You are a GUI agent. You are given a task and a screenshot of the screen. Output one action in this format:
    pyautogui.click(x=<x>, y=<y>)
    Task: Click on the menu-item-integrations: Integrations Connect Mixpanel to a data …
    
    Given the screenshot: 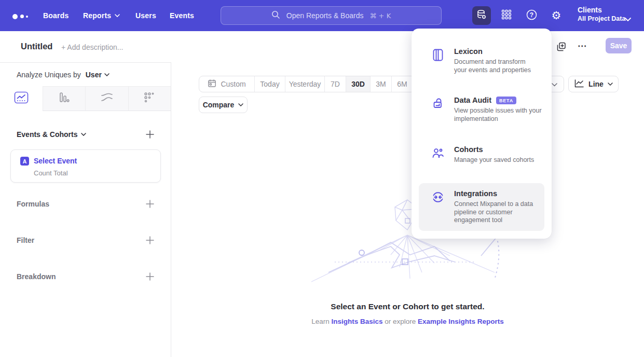 What is the action you would take?
    pyautogui.click(x=482, y=207)
    